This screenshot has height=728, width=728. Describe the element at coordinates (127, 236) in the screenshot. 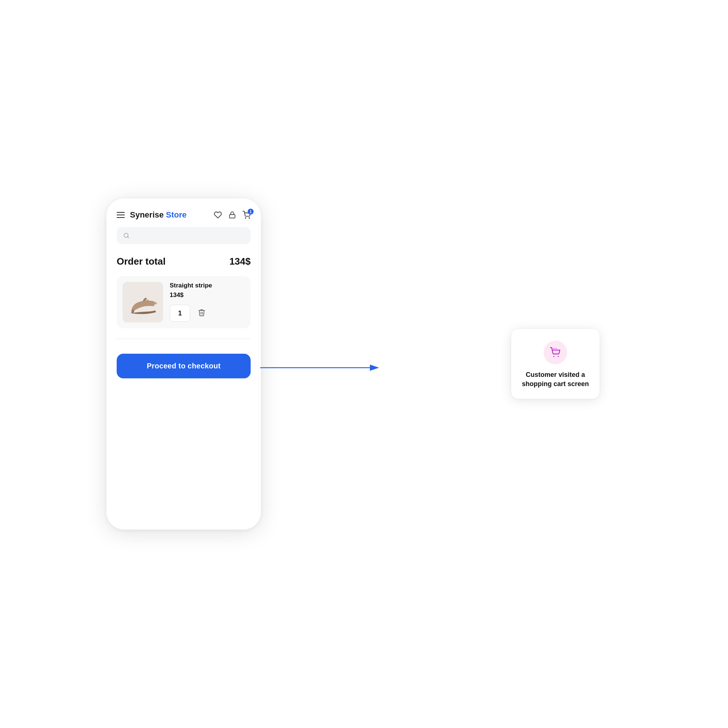

I see `search-icon` at that location.